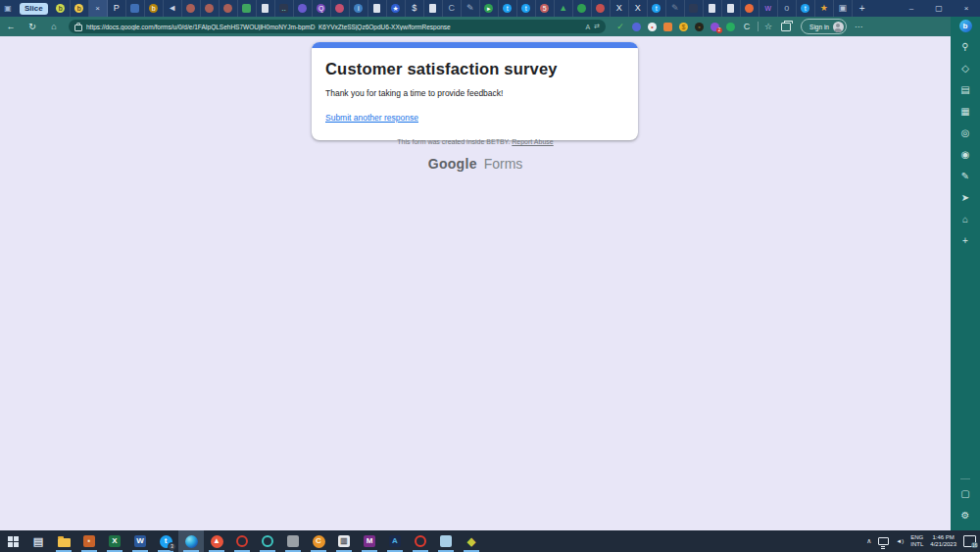 The height and width of the screenshot is (552, 980). What do you see at coordinates (293, 541) in the screenshot?
I see `taskbar-gray-app` at bounding box center [293, 541].